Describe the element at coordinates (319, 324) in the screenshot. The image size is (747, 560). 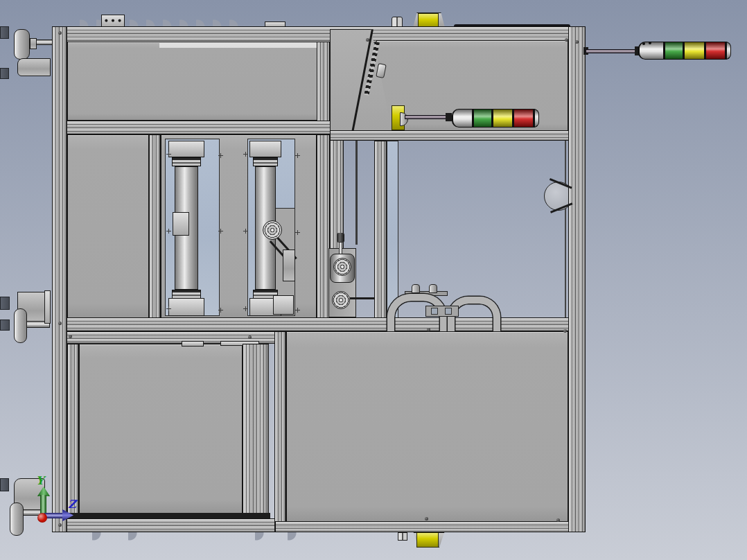
I see `mid-bottom-rail` at that location.